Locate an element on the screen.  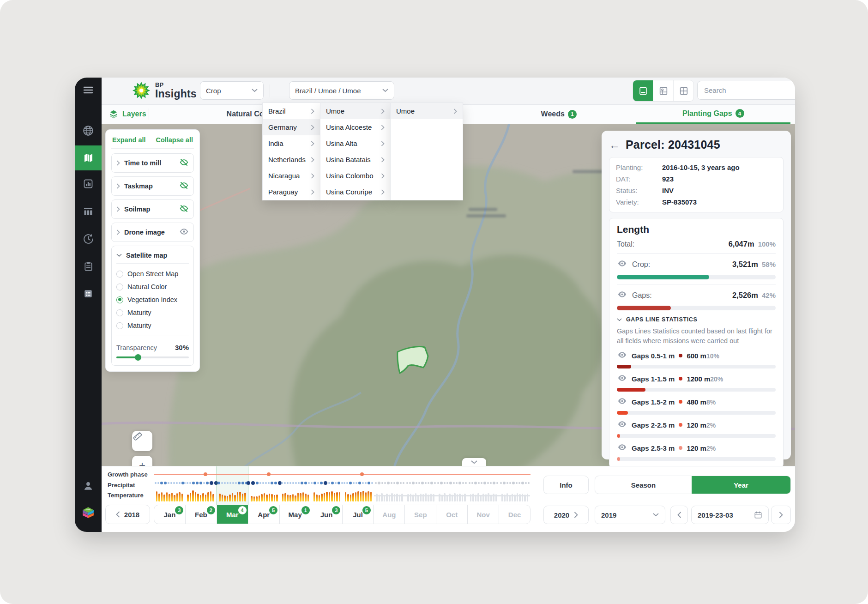
month-aug: Aug is located at coordinates (389, 514).